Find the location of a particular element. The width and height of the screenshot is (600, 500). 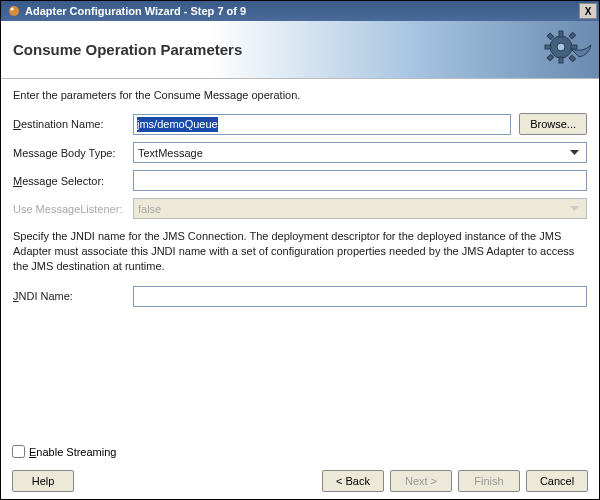

label-jndi: JNDI Name: is located at coordinates (73, 296).